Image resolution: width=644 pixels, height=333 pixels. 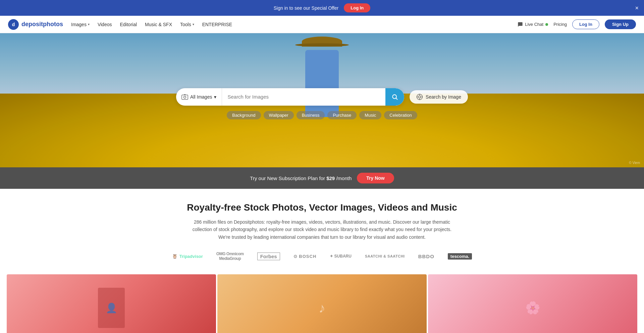 I want to click on pricing-link: Pricing, so click(x=560, y=24).